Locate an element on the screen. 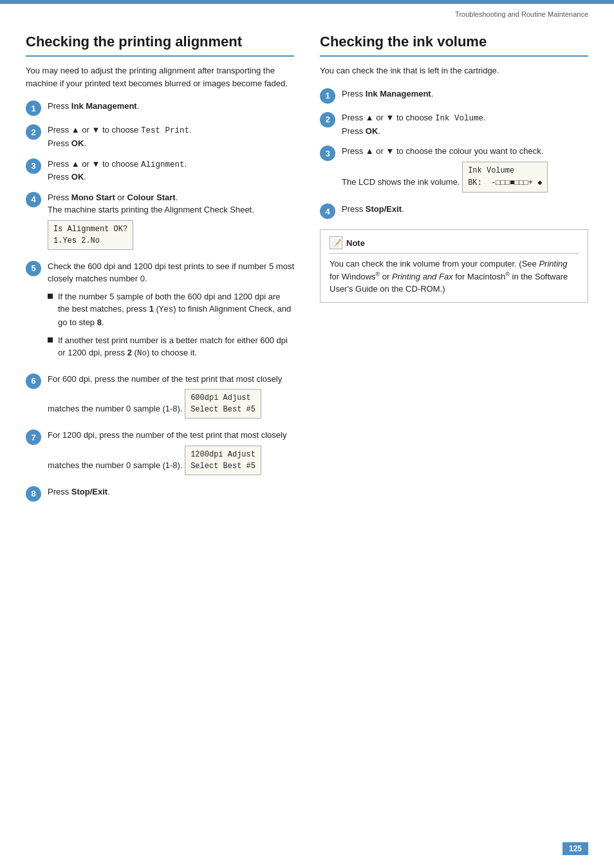 The height and width of the screenshot is (868, 614). step-item: 3 Press ▲ or ▼ to choose Alignment.Press… is located at coordinates (160, 171).